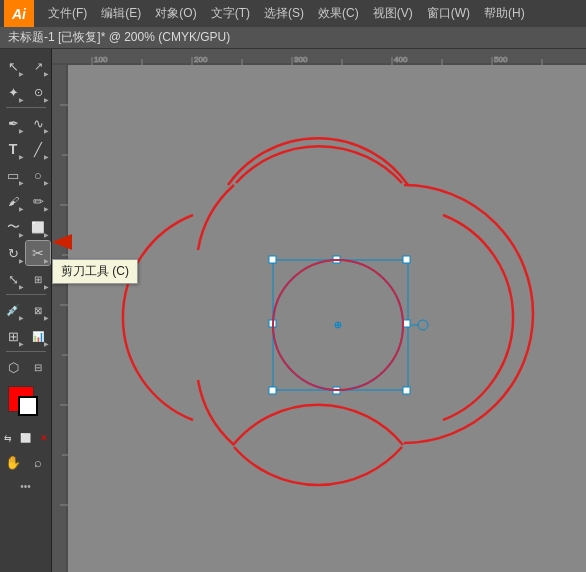 This screenshot has width=586, height=572. What do you see at coordinates (13, 367) in the screenshot?
I see `tool-artboard: ⬡` at bounding box center [13, 367].